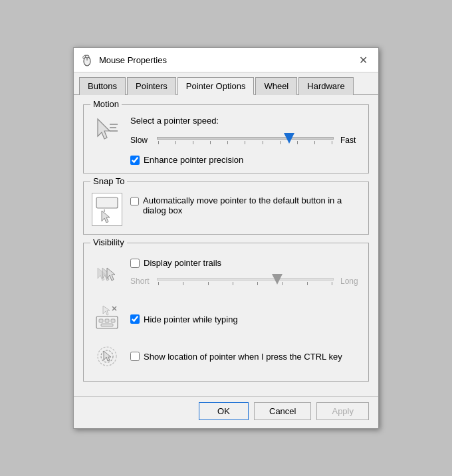 This screenshot has height=476, width=452. What do you see at coordinates (193, 160) in the screenshot?
I see `precision-label: Enhance pointer precision` at bounding box center [193, 160].